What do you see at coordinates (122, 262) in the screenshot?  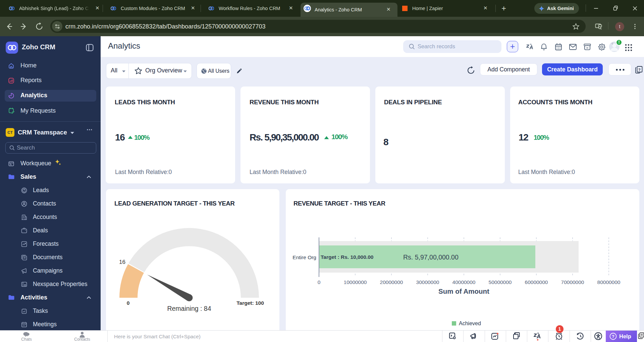 I see `svg-text: 16` at bounding box center [122, 262].